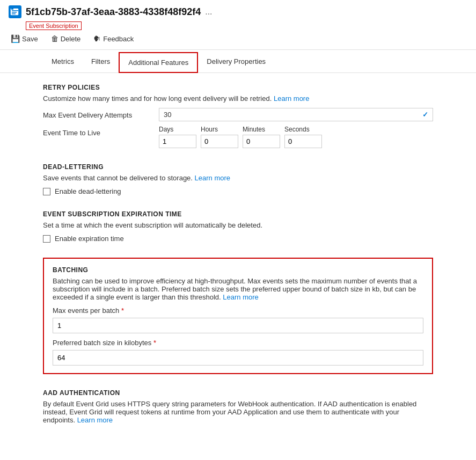 The width and height of the screenshot is (476, 460). What do you see at coordinates (238, 87) in the screenshot?
I see `retry-policies-title: RETRY POLICIES` at bounding box center [238, 87].